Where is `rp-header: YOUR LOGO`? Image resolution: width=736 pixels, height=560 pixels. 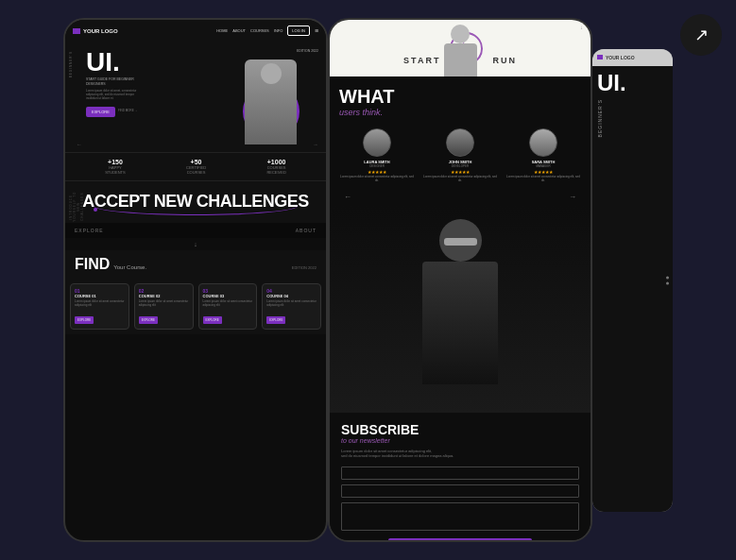 rp-header: YOUR LOGO is located at coordinates (633, 58).